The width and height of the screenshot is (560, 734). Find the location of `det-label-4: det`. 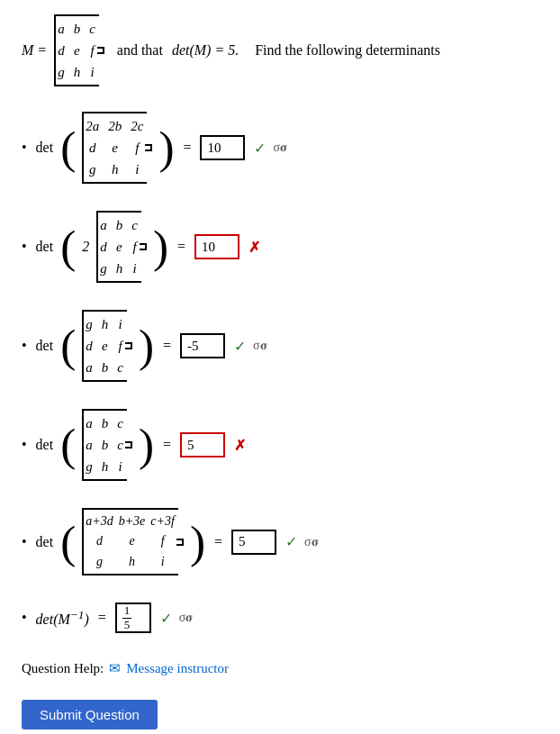

det-label-4: det is located at coordinates (45, 445).